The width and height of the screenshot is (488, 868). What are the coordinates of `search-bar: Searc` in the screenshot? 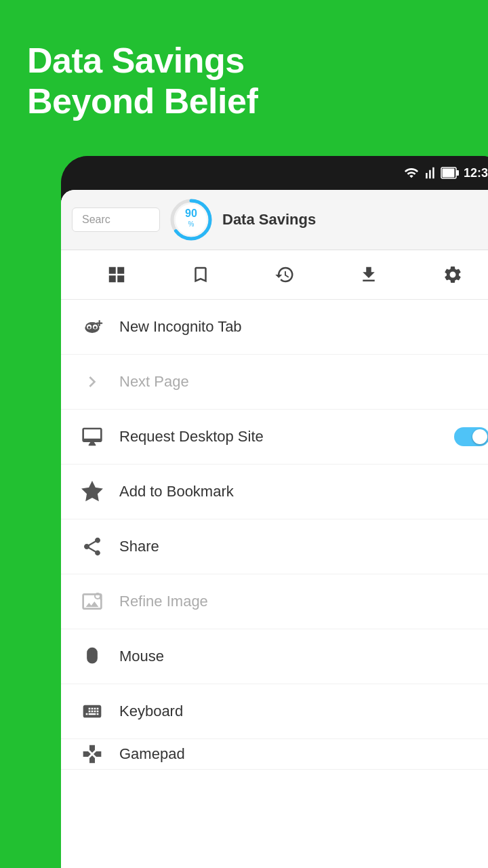 It's located at (116, 220).